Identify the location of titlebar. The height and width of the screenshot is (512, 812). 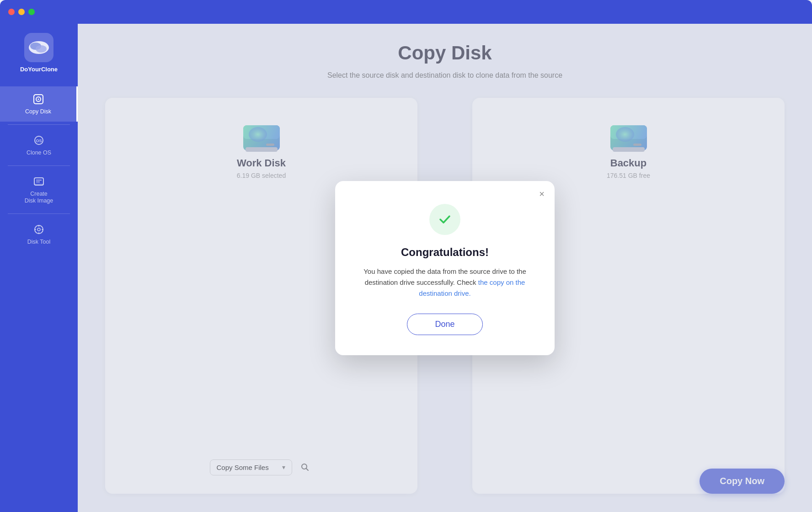
(406, 12).